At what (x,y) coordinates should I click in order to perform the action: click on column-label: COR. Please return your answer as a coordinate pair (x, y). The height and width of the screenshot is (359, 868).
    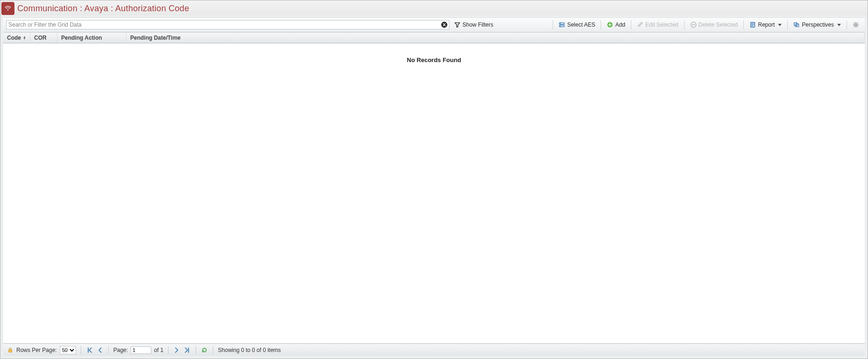
    Looking at the image, I should click on (40, 38).